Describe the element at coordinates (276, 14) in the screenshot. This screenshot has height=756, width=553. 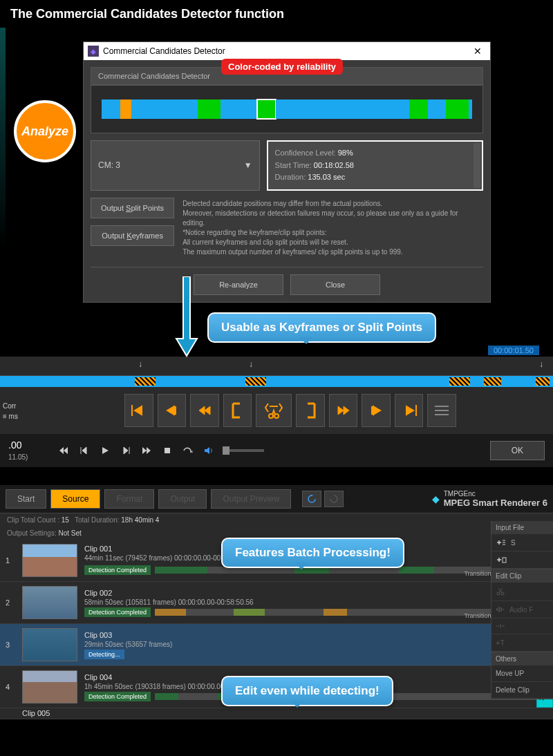
I see `page-title: The Commercial Candidates Detector funct…` at that location.